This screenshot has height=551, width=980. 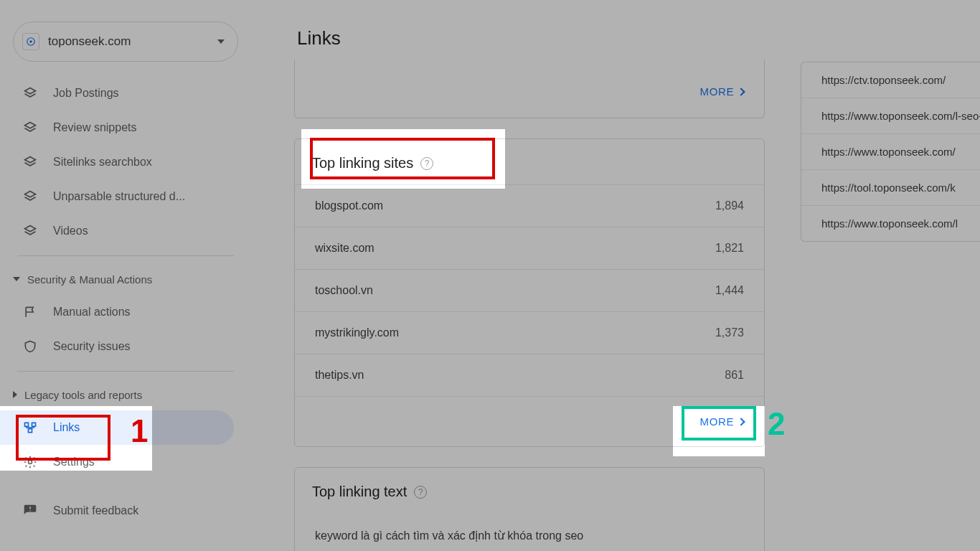 What do you see at coordinates (529, 532) in the screenshot?
I see `text-row: keyword là gì cách tìm và xác định từ kh…` at bounding box center [529, 532].